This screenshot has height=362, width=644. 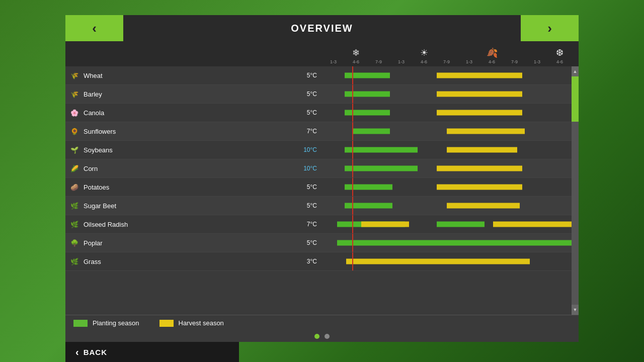 I want to click on crop-temp-5: 10°C, so click(x=310, y=168).